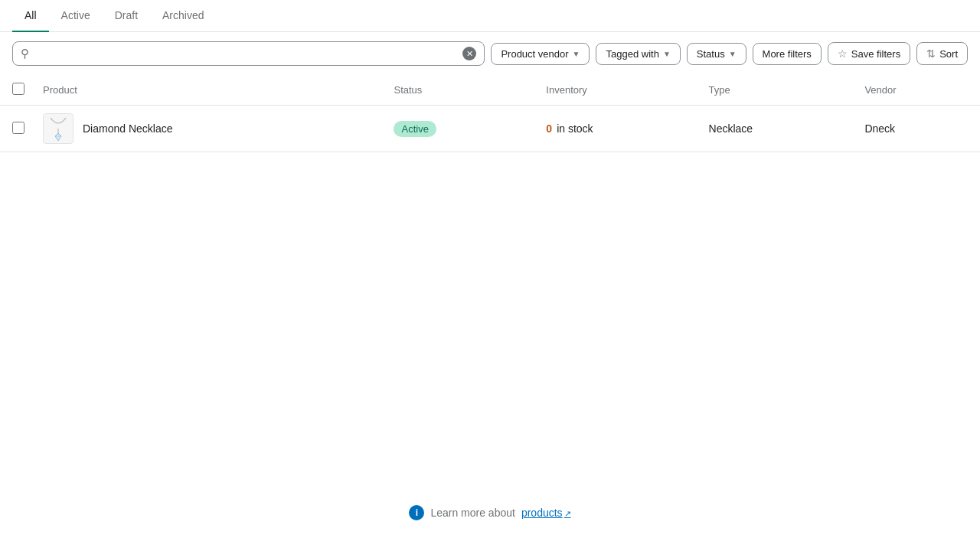 The width and height of the screenshot is (980, 551). Describe the element at coordinates (490, 54) in the screenshot. I see `toolbar: ⚲ Diamond ✕ Product vendor ▼ Tagged with…` at that location.